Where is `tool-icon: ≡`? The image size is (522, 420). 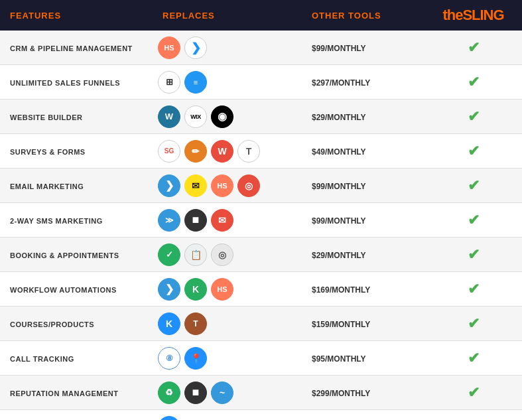 tool-icon: ≡ is located at coordinates (196, 82).